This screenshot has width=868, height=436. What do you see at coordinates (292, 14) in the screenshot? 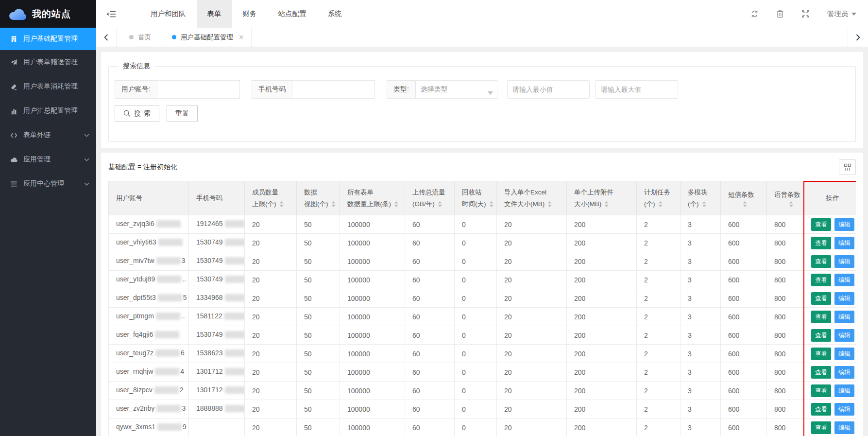
I see `topnav-menu: 站点配置` at bounding box center [292, 14].